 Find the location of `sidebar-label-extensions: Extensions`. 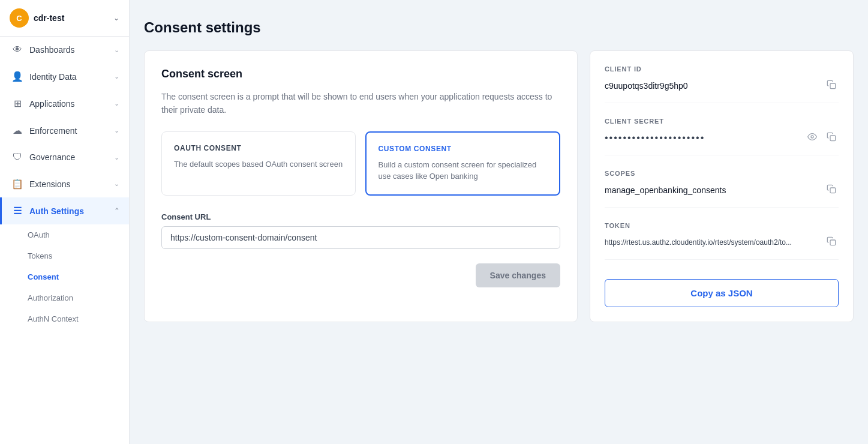

sidebar-label-extensions: Extensions is located at coordinates (68, 184).